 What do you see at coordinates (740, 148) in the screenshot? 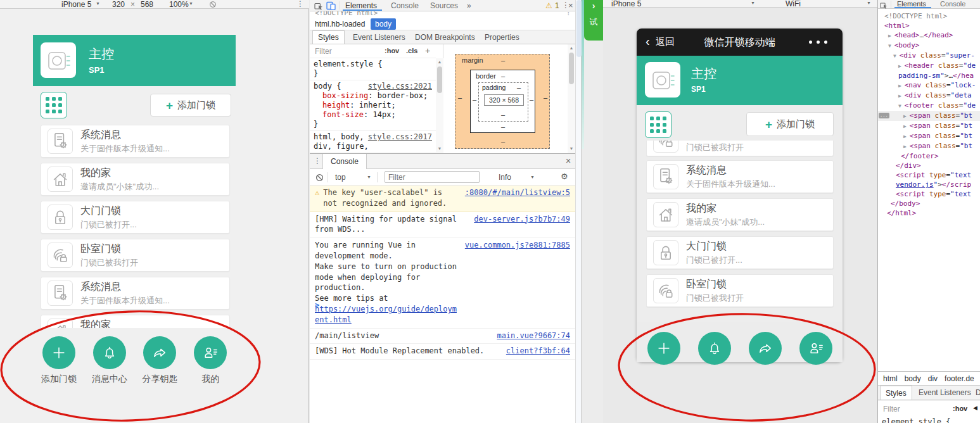
I see `list-item: 门锁已被我打开` at bounding box center [740, 148].